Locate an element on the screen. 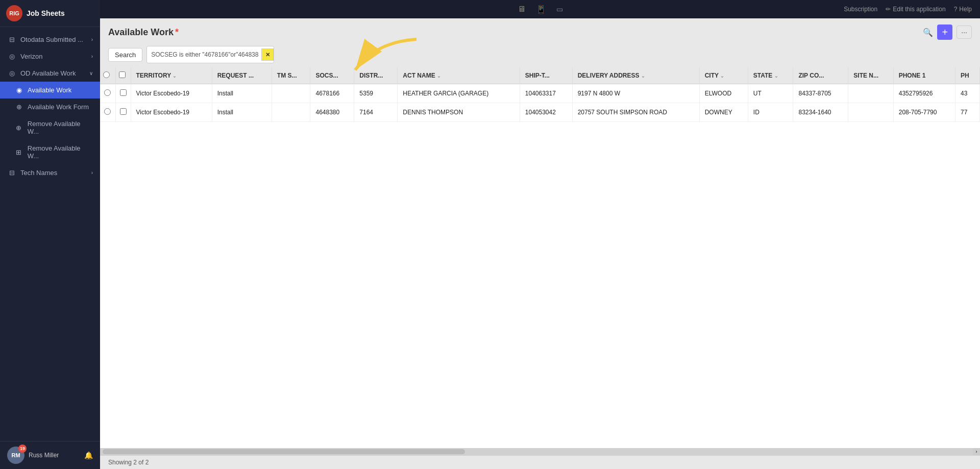  verizon-icon: ◎ is located at coordinates (12, 56).